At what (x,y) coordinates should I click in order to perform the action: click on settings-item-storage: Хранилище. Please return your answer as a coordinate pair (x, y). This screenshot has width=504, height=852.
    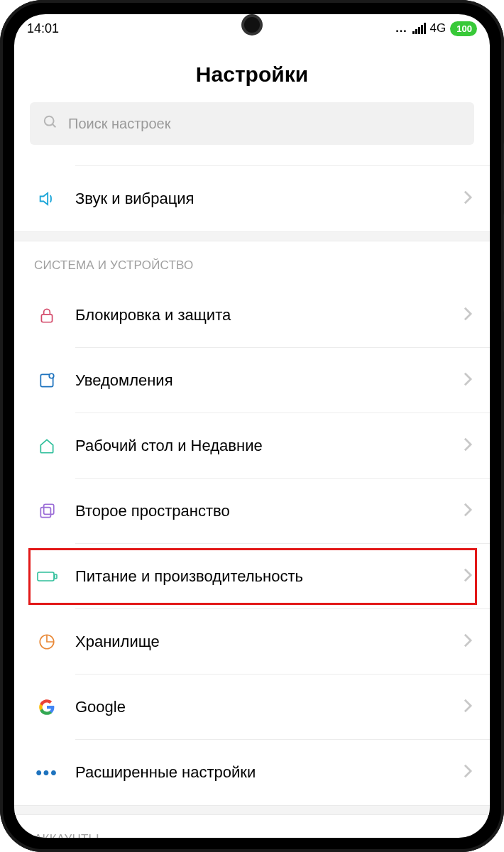
    Looking at the image, I should click on (252, 642).